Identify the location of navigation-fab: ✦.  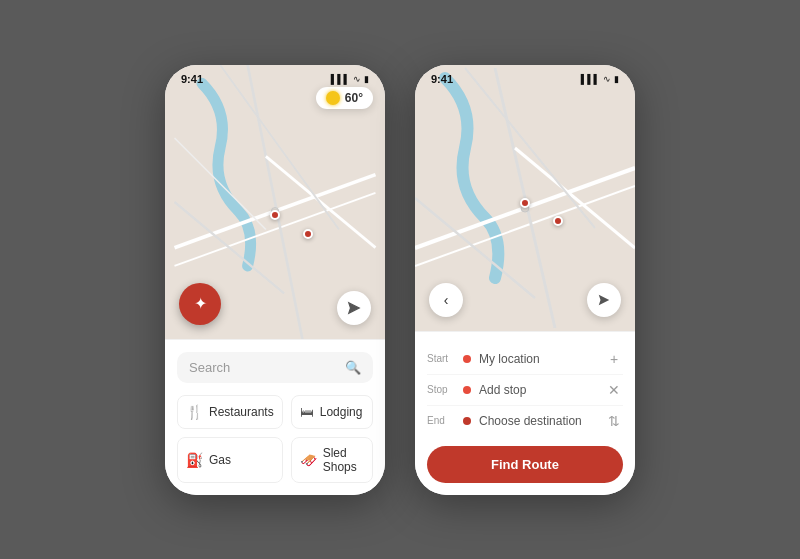
(200, 304).